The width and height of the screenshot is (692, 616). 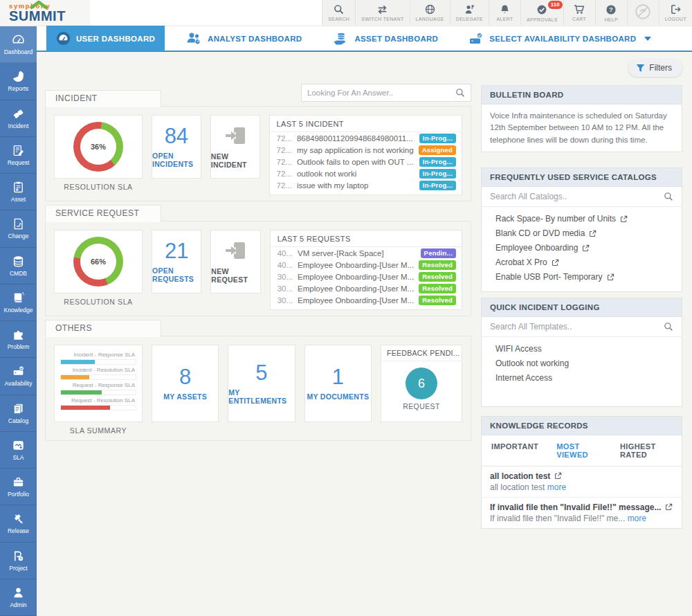 What do you see at coordinates (579, 12) in the screenshot?
I see `cart-button: CART` at bounding box center [579, 12].